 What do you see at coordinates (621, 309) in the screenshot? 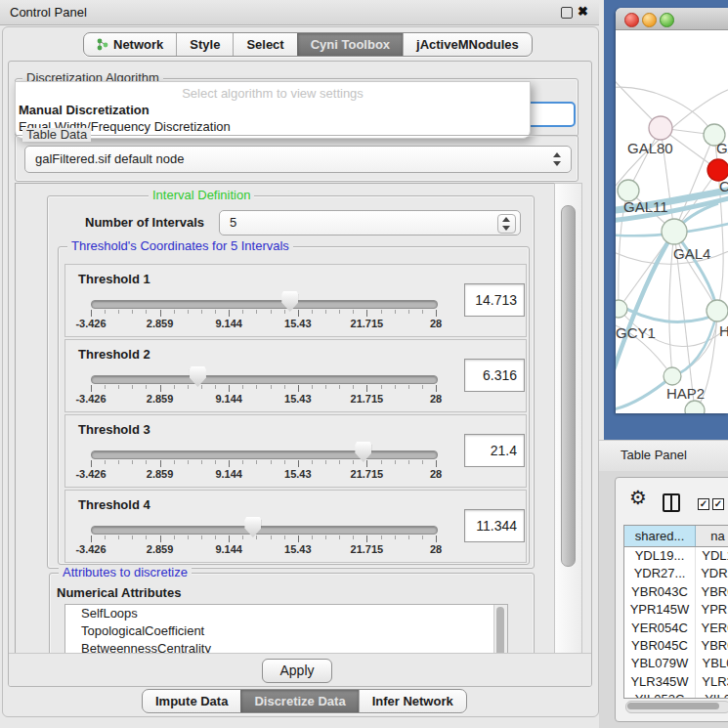
I see `network-node-gcy1` at bounding box center [621, 309].